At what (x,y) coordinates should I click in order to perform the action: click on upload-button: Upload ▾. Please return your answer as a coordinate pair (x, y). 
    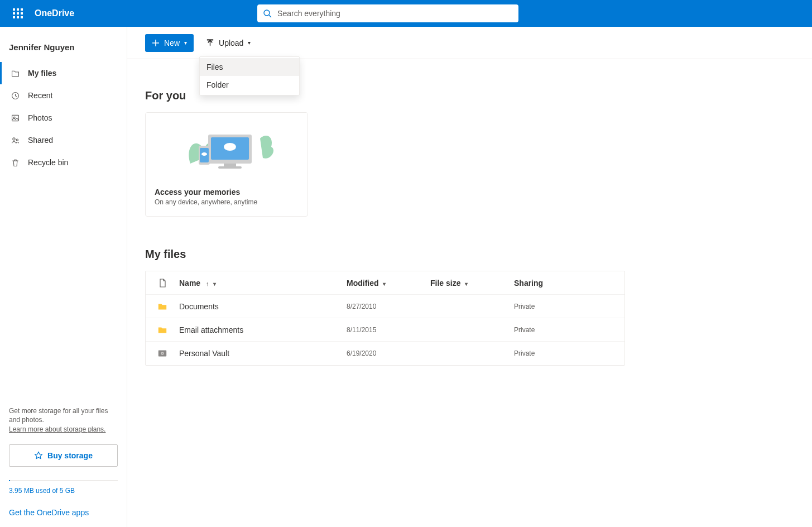
    Looking at the image, I should click on (228, 43).